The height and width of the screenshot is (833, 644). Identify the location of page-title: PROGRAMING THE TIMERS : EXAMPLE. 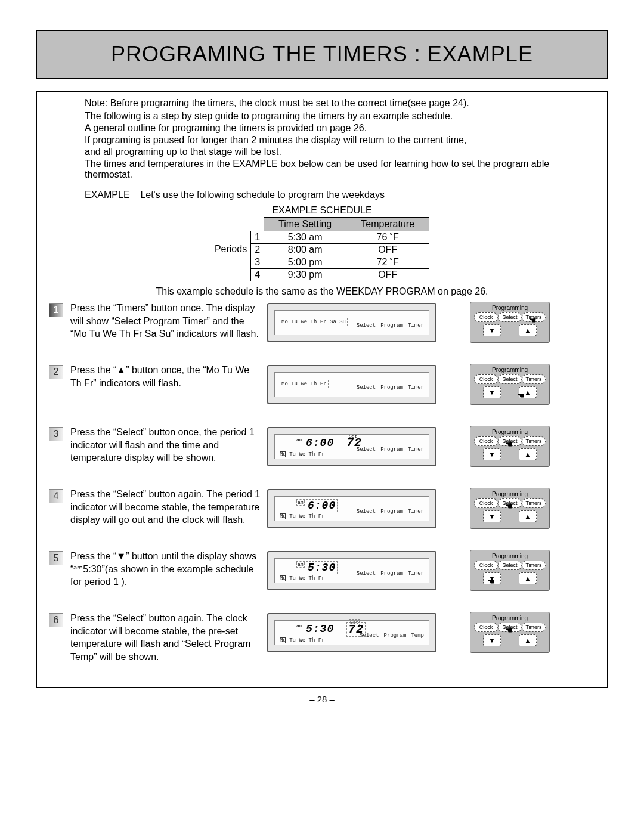
(322, 54).